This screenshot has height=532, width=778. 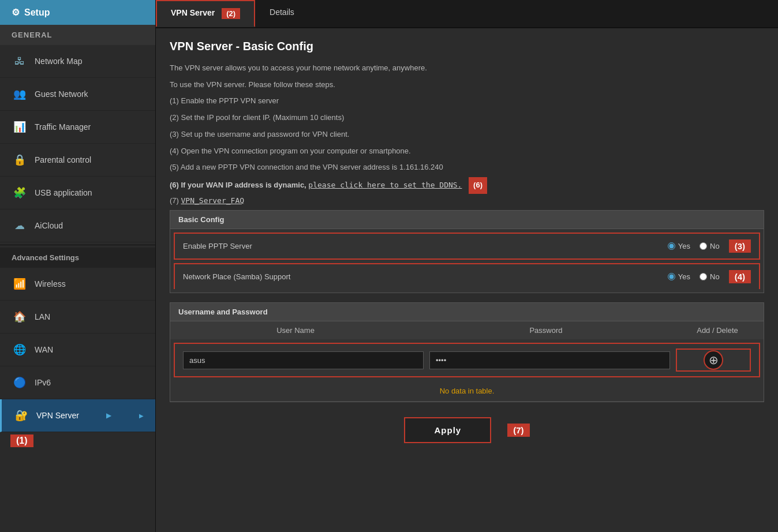 I want to click on enable-pptp-label: Enable PPTP Server, so click(x=425, y=246).